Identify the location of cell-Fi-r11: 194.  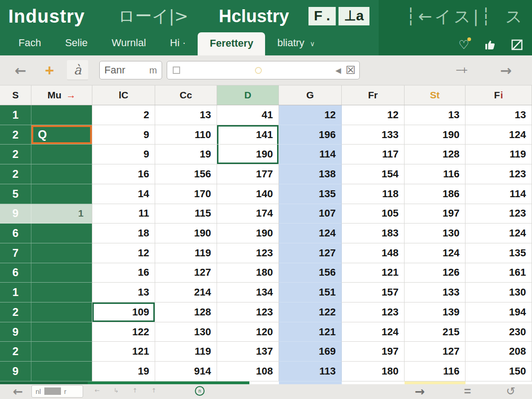
(499, 312).